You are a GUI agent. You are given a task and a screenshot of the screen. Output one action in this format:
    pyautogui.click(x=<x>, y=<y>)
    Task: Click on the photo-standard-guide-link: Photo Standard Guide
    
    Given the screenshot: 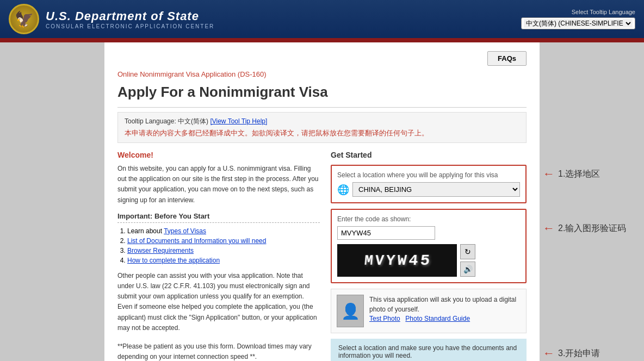 What is the action you would take?
    pyautogui.click(x=437, y=319)
    